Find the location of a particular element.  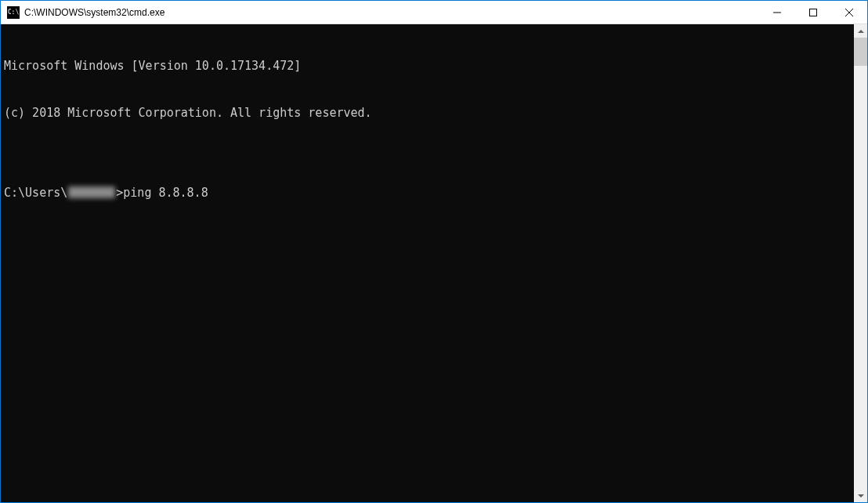

terminal-prompt-line: C:\Users\>ping 8.8.8.8 is located at coordinates (428, 193).